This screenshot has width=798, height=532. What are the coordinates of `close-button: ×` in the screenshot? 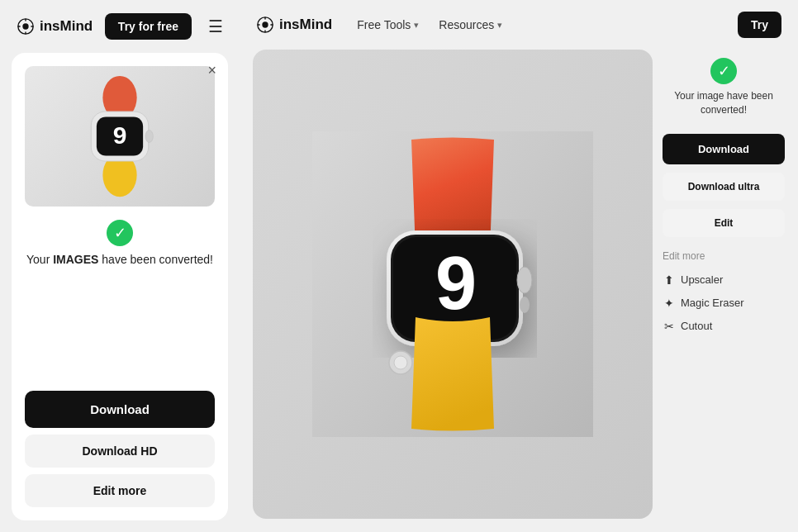 It's located at (211, 70).